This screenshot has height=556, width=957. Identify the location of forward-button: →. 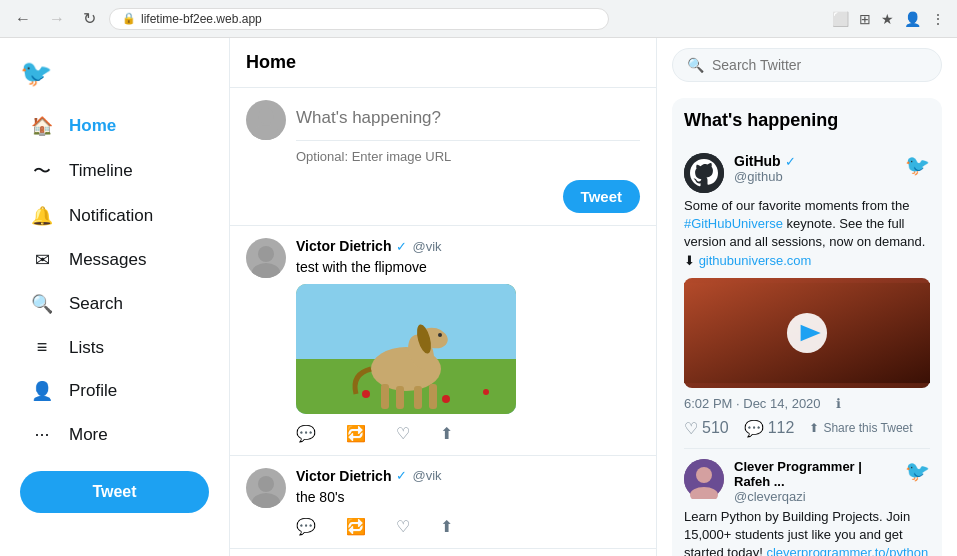
(57, 19).